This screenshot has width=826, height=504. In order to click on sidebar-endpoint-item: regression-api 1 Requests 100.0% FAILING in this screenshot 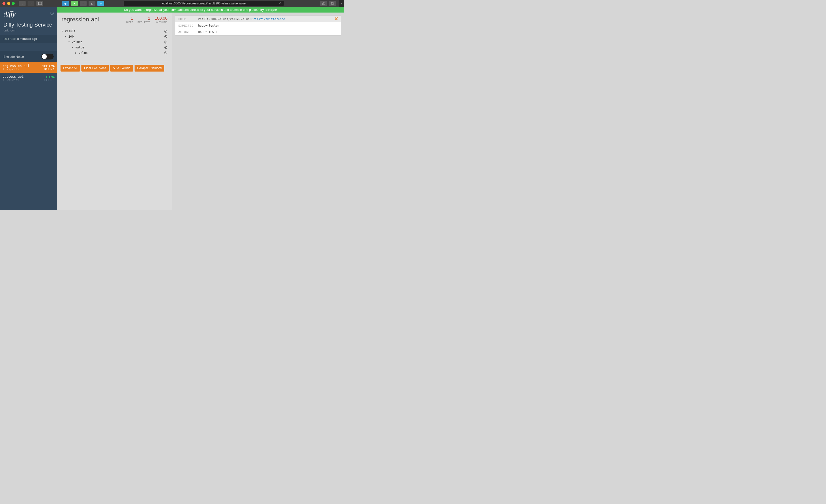, I will do `click(28, 67)`.